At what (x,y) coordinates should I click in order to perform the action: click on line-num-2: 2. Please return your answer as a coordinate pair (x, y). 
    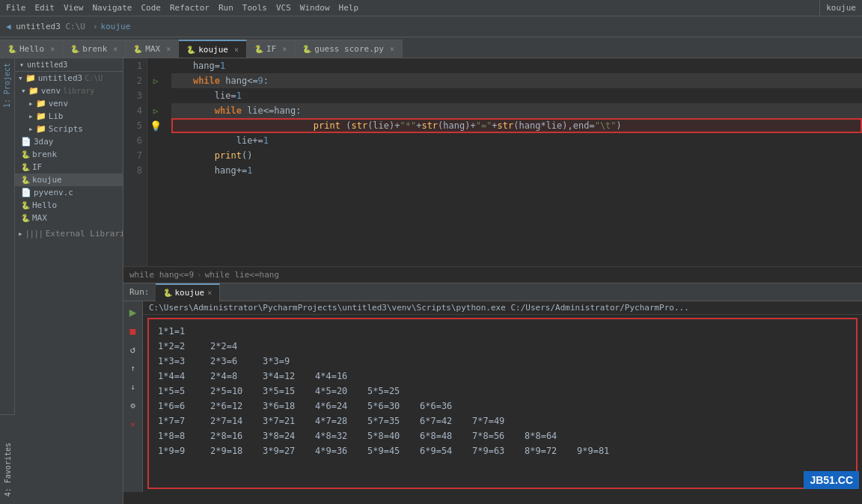
    Looking at the image, I should click on (133, 81).